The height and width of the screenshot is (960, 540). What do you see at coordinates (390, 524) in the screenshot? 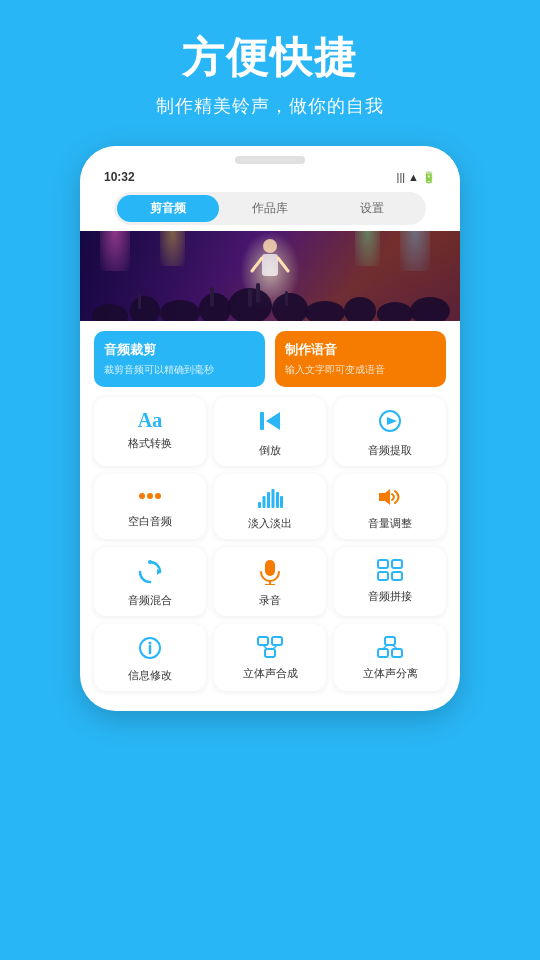
I see `volume-label: 音量调整` at bounding box center [390, 524].